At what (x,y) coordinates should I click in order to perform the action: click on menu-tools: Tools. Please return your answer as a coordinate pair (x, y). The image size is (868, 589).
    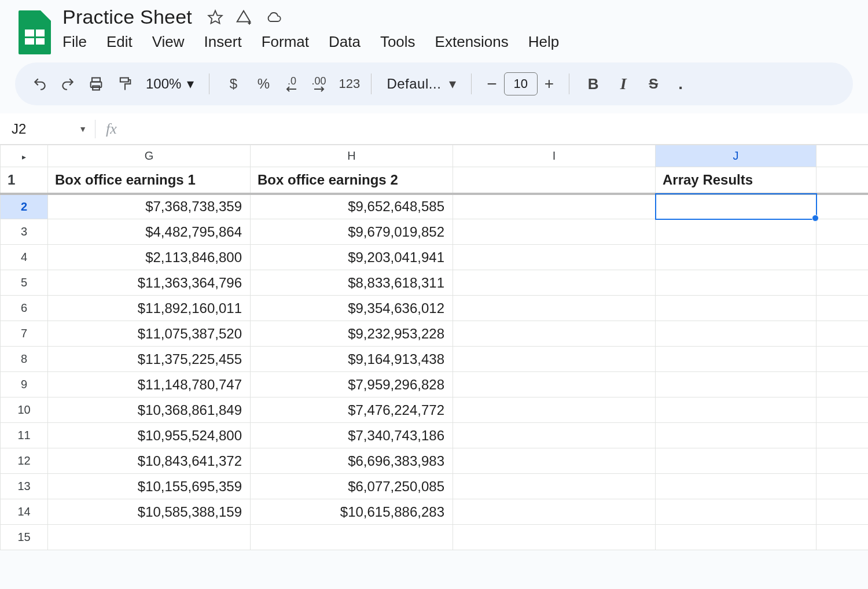
    Looking at the image, I should click on (398, 42).